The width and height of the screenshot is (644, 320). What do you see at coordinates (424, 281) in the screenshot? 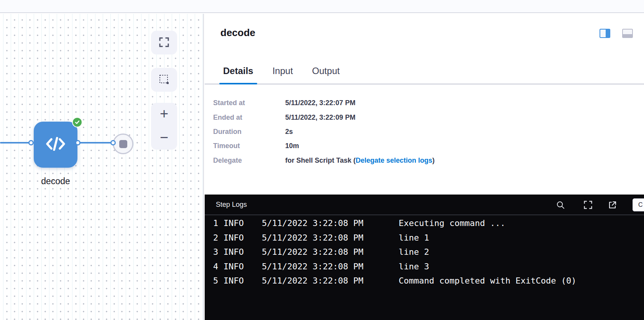
I see `log-line: 5 INFO 5/11/2022 3:22:08 PM Command comp…` at bounding box center [424, 281].